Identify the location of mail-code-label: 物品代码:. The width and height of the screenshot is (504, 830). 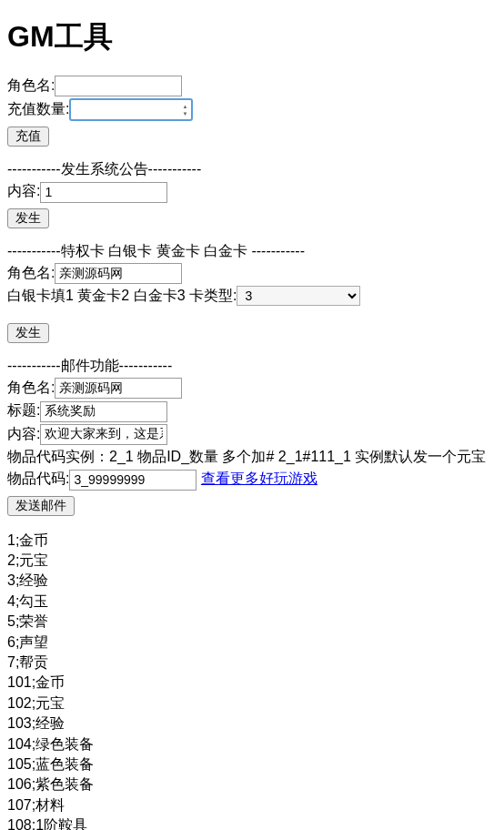
(38, 479).